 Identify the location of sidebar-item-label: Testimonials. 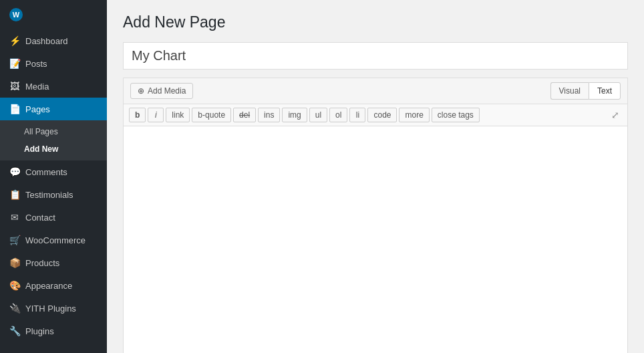
(49, 195).